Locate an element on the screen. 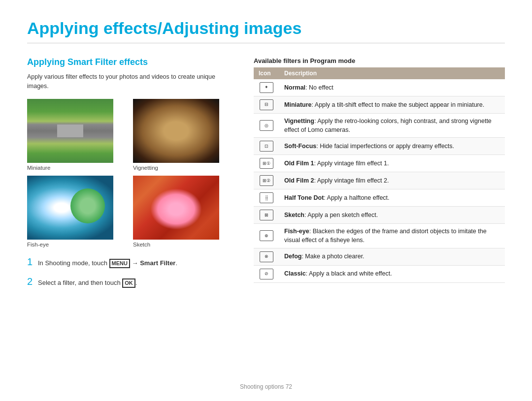 This screenshot has width=532, height=401. filter-description: : Blacken the edges of the frame and dis… is located at coordinates (385, 236).